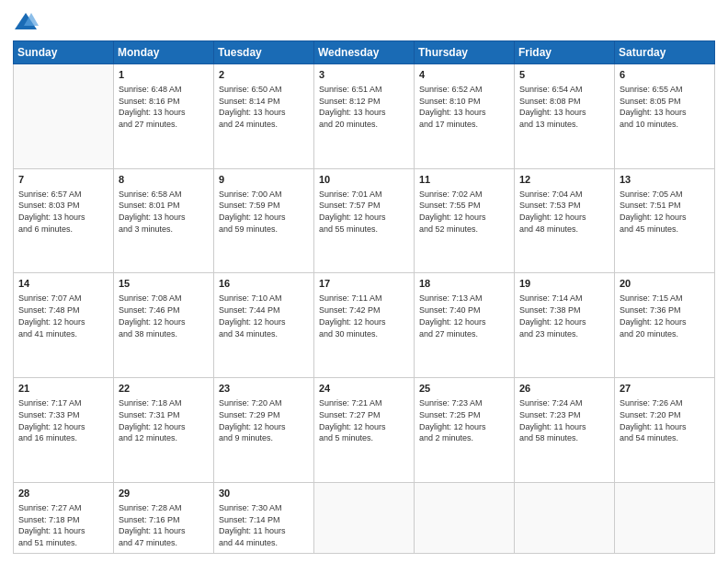 The height and width of the screenshot is (563, 728). I want to click on calendar-cell: 4Sunrise: 6:52 AM Sunset: 8:10 PM Daylig…, so click(465, 117).